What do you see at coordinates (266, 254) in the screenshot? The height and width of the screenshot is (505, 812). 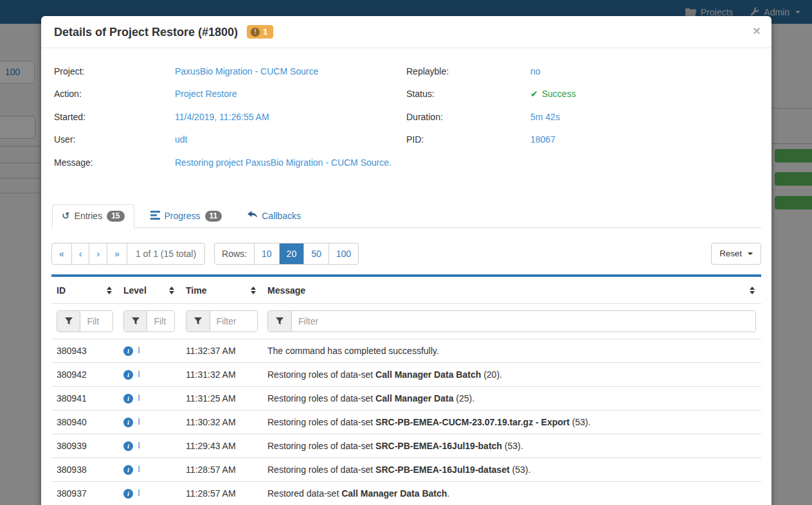 I see `rows-option-10: 10` at bounding box center [266, 254].